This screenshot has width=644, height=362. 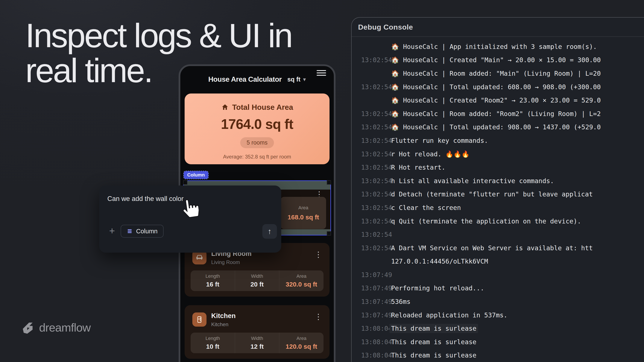 What do you see at coordinates (257, 124) in the screenshot?
I see `total-area-value: 1764.0 sq ft` at bounding box center [257, 124].